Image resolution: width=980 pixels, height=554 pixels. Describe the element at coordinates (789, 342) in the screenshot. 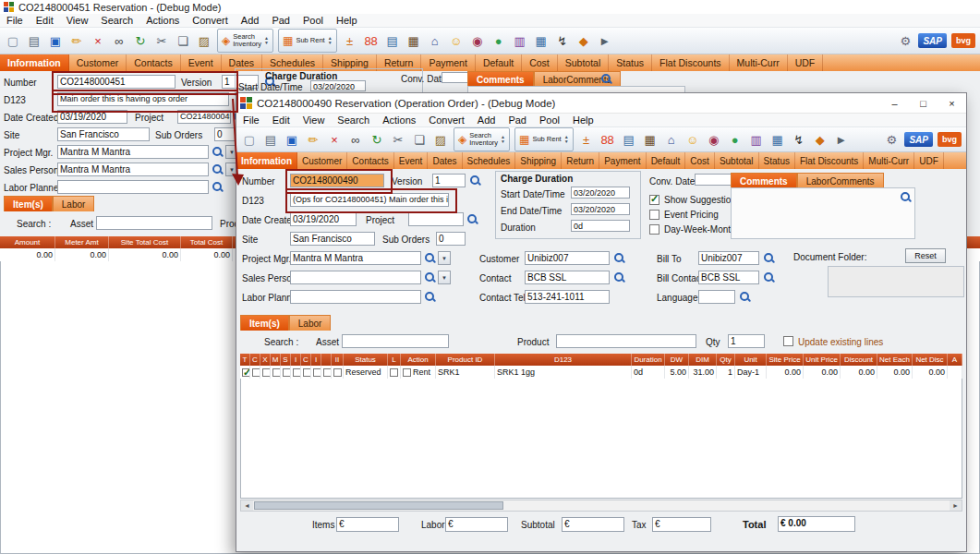

I see `update-existing-lines-checkbox` at that location.